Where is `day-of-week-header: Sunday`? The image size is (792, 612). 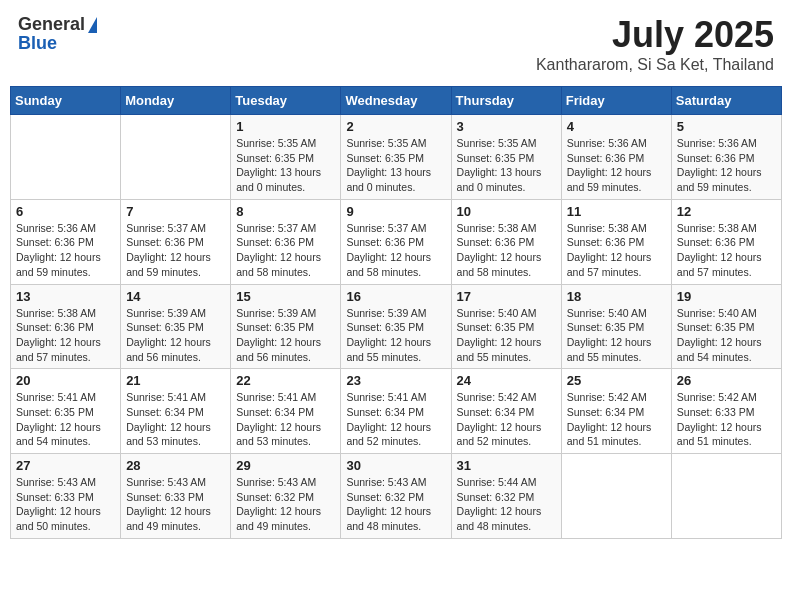
day-of-week-header: Sunday is located at coordinates (66, 101).